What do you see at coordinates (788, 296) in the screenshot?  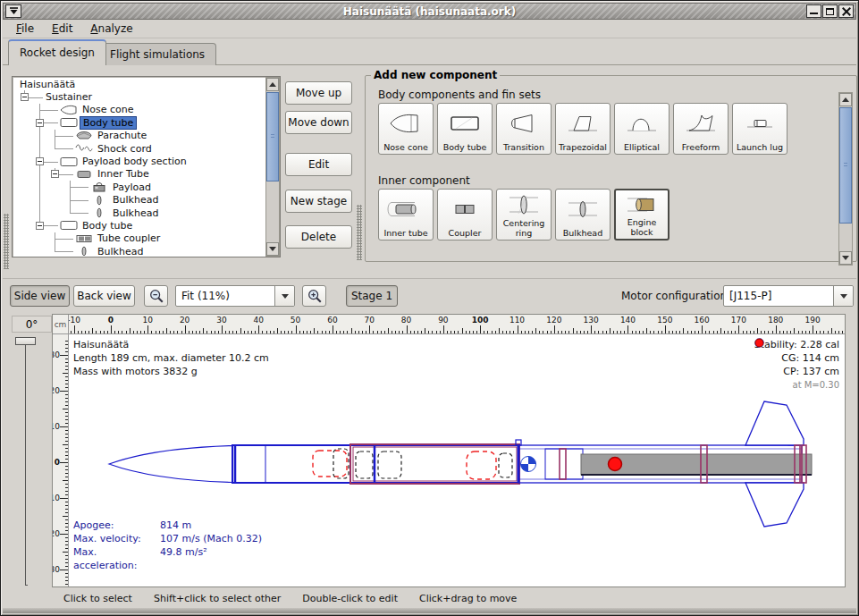 I see `motor-configuration-select: [J115-P]` at bounding box center [788, 296].